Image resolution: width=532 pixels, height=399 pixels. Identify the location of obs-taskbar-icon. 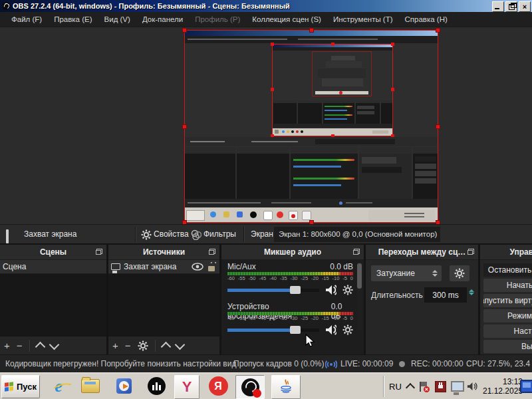
(250, 387).